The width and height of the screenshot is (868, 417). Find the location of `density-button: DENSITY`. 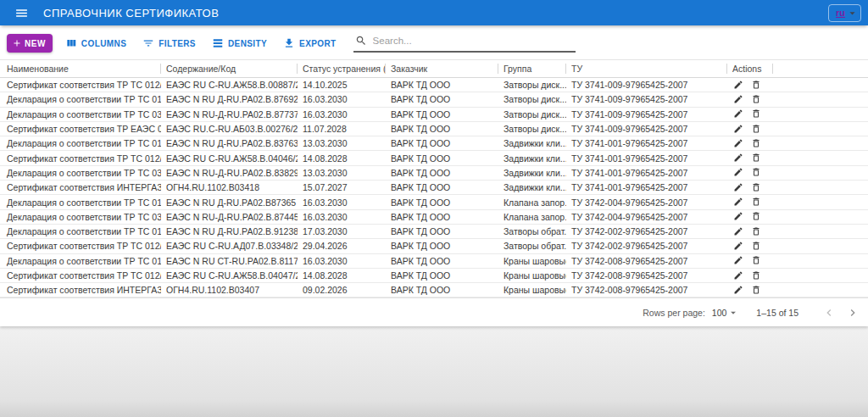

density-button: DENSITY is located at coordinates (239, 43).